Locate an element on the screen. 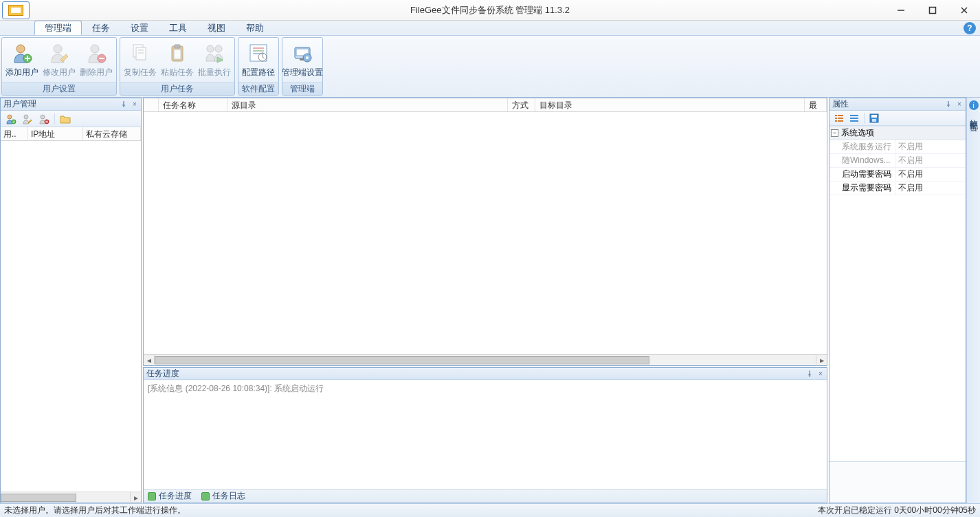  ribbon-btn-label: 删除用户 is located at coordinates (96, 73).